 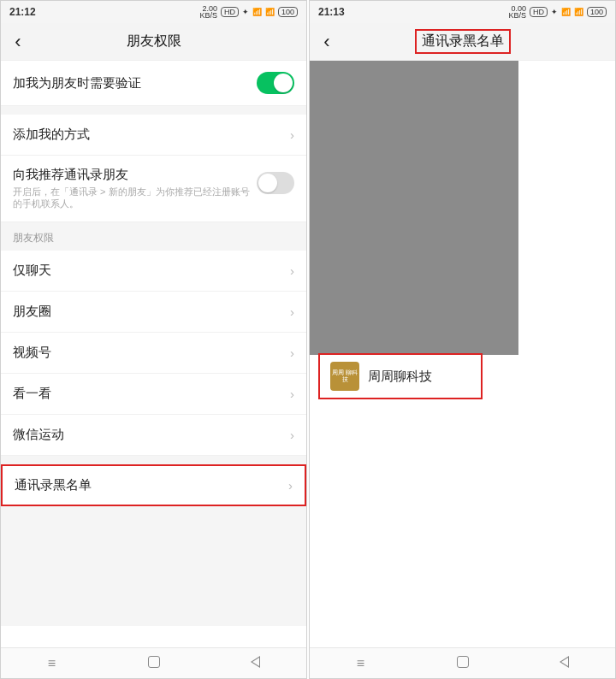 I want to click on topnav: ‹ 通讯录黑名单, so click(x=462, y=42).